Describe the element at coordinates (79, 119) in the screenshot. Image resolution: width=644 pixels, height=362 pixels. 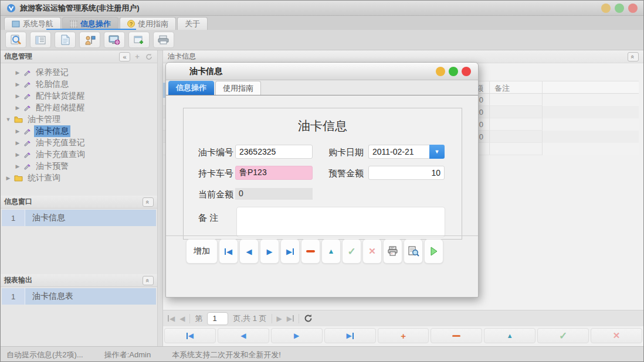
I see `tree-folder-fuel-card: ▼ 油卡管理` at that location.